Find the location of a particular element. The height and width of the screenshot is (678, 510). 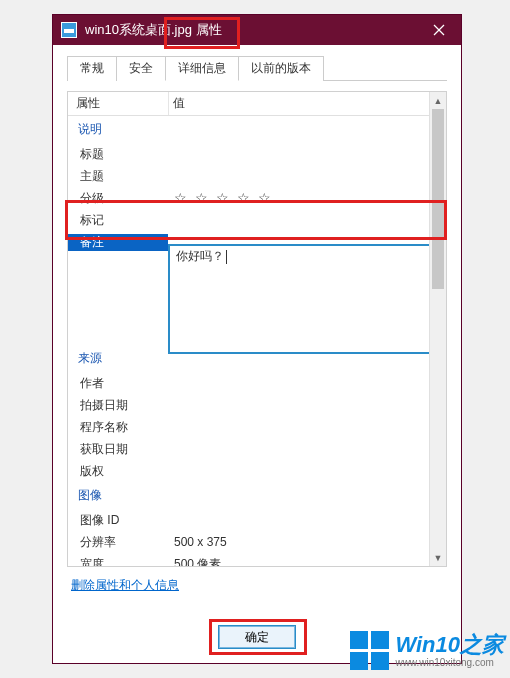

row-copyright: 版权 is located at coordinates (248, 471).